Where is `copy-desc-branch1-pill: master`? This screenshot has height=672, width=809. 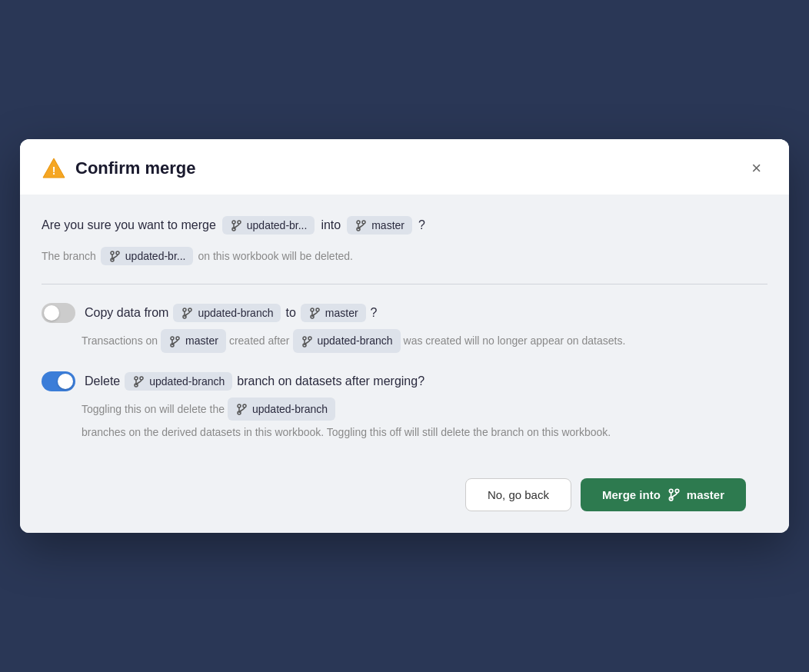
copy-desc-branch1-pill: master is located at coordinates (194, 341).